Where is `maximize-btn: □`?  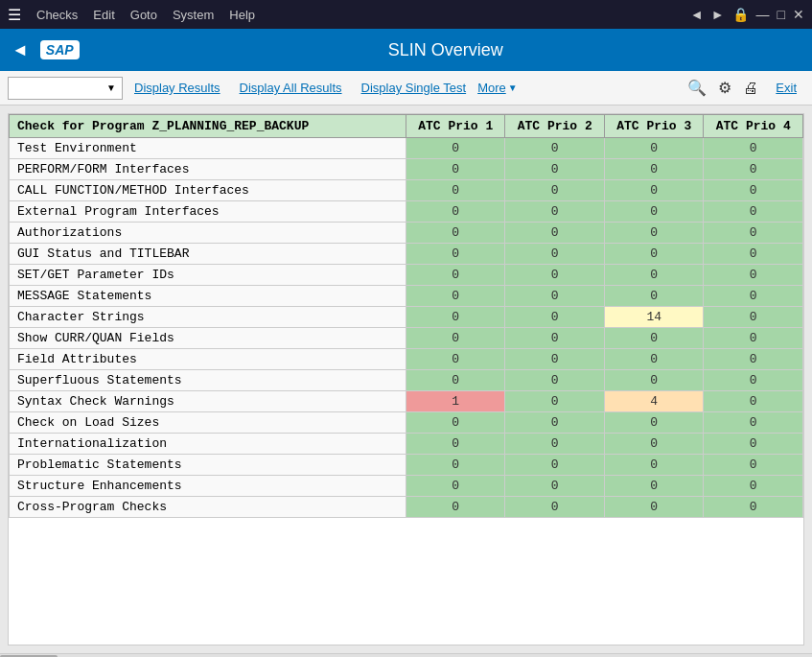
maximize-btn: □ is located at coordinates (781, 14).